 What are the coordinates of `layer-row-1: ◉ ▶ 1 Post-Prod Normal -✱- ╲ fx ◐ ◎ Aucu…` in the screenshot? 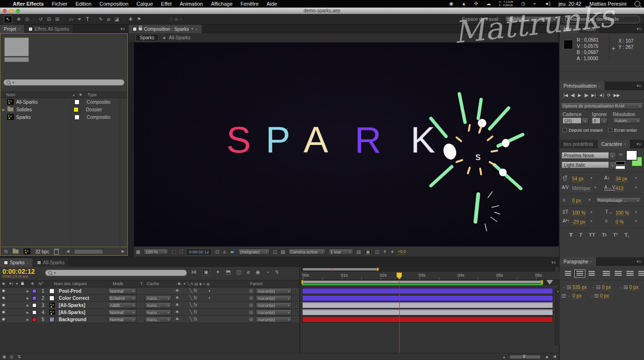 It's located at (150, 291).